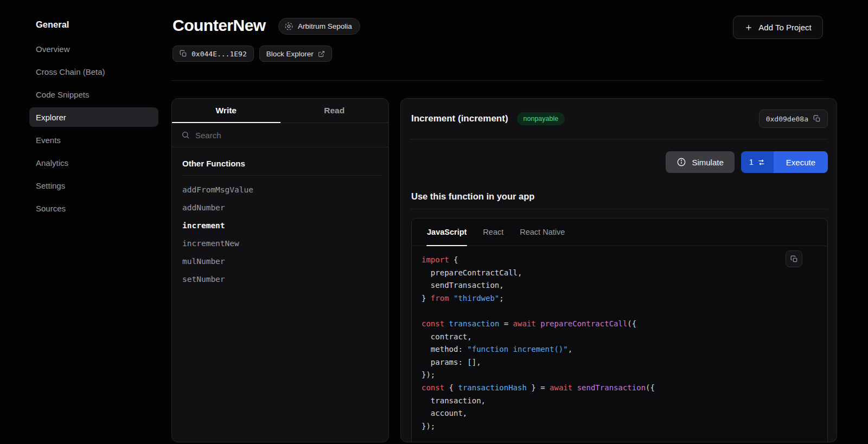  Describe the element at coordinates (794, 259) in the screenshot. I see `copy-code-button` at that location.